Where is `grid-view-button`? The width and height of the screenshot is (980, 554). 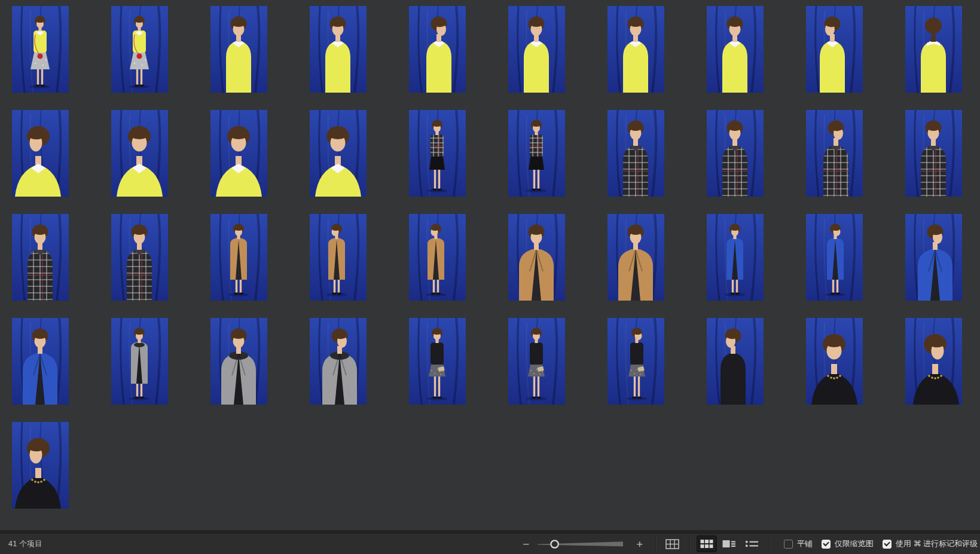 grid-view-button is located at coordinates (673, 544).